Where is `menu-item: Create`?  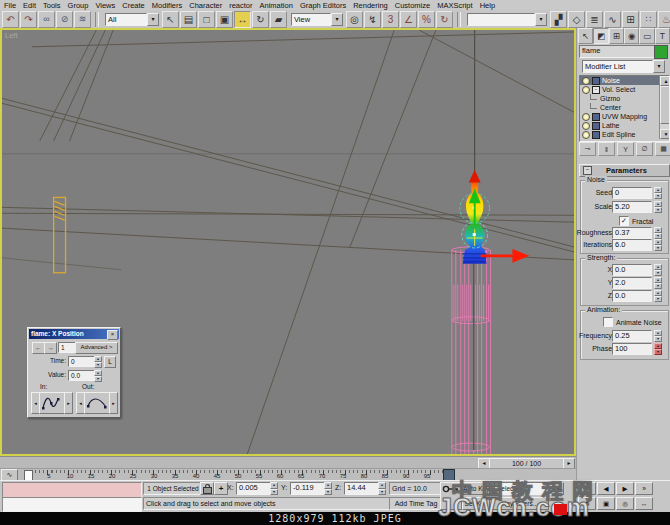 menu-item: Create is located at coordinates (134, 6).